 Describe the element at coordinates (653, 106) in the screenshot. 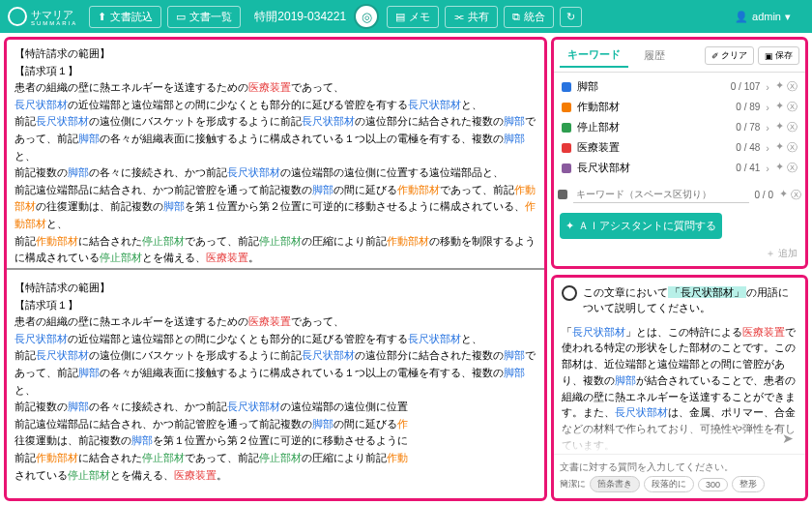

I see `kw-name: 作動部材` at that location.